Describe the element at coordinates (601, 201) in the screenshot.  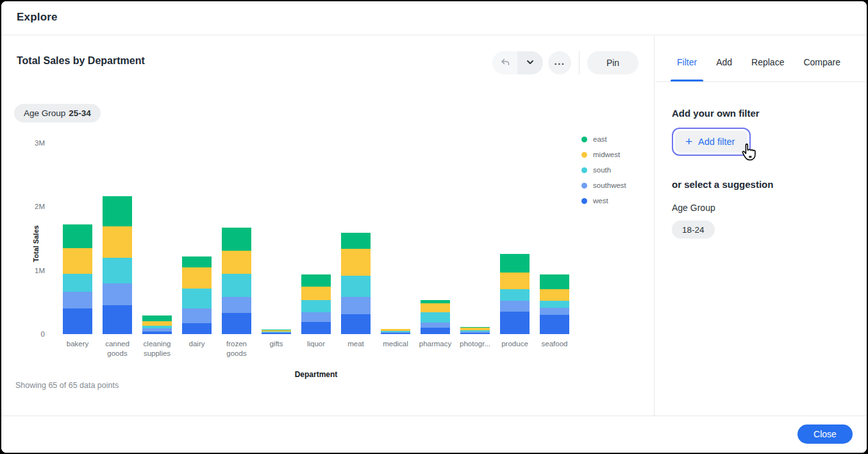
I see `legend-label-west: west` at that location.